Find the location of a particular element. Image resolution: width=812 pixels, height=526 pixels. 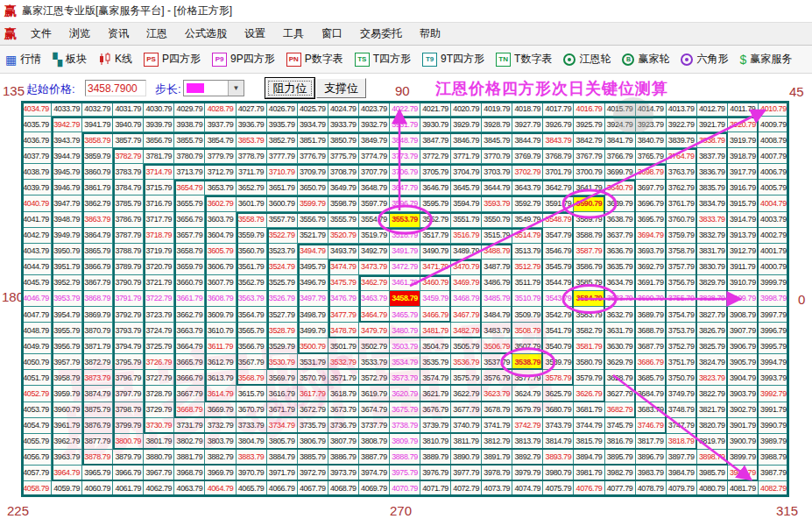

grid-cell: 3603.79 is located at coordinates (221, 220).